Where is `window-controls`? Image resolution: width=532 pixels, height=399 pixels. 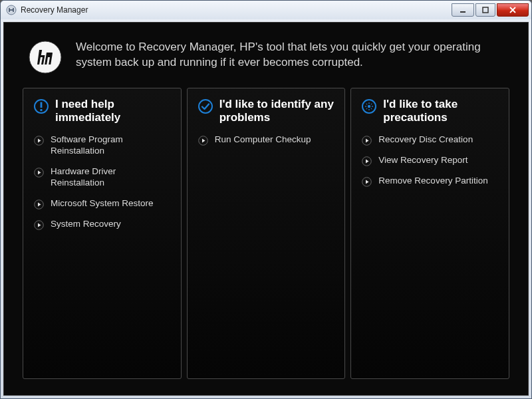 window-controls is located at coordinates (490, 10).